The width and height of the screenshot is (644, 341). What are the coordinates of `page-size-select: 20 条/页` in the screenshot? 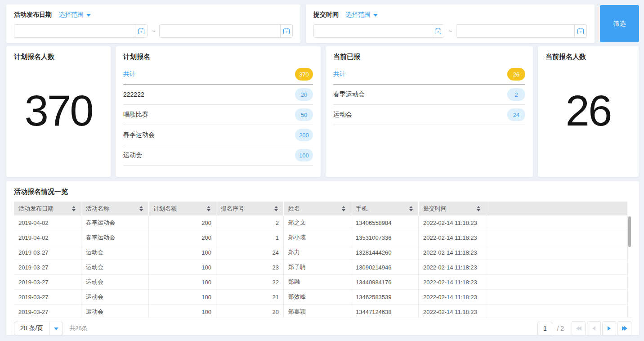 It's located at (39, 328).